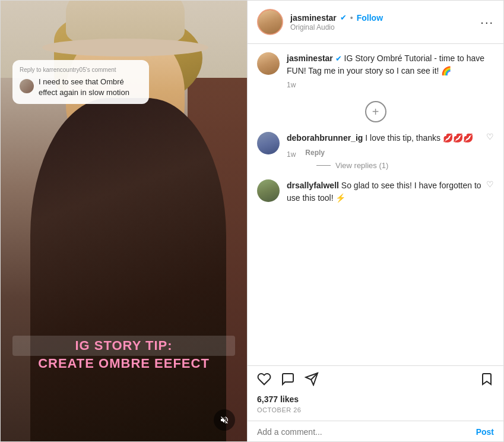 The width and height of the screenshot is (504, 442). What do you see at coordinates (375, 23) in the screenshot?
I see `post-header: jasminestar ✔ • Follow Original Audio ··…` at bounding box center [375, 23].